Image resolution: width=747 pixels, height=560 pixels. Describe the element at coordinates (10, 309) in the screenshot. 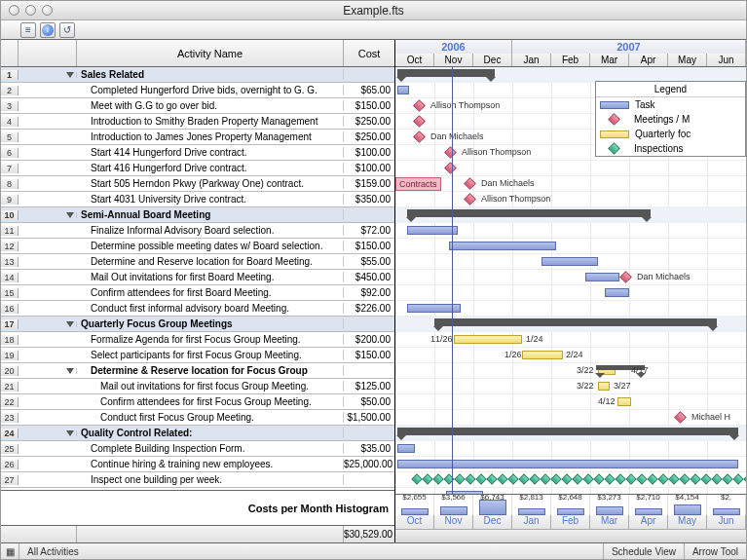

I see `row-number: 16` at that location.